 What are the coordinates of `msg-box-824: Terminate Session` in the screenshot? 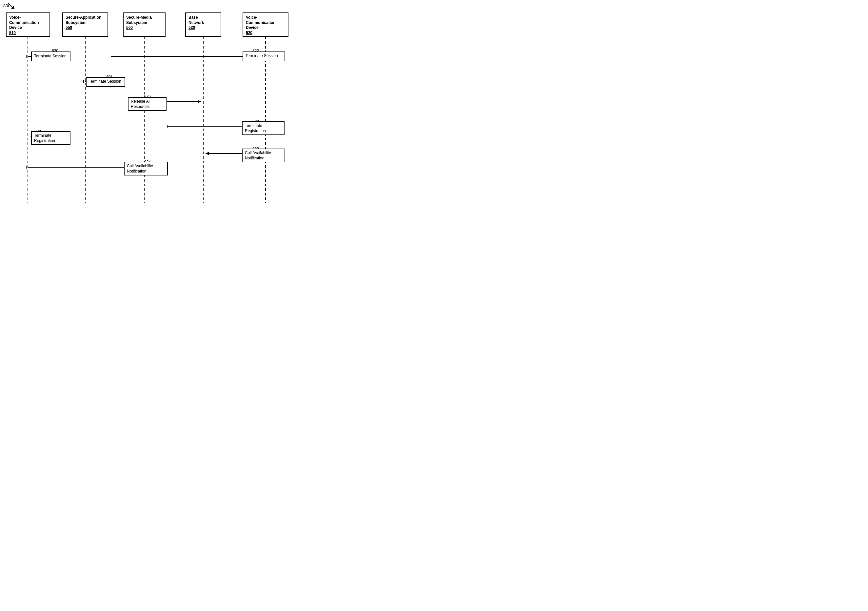 It's located at (105, 82).